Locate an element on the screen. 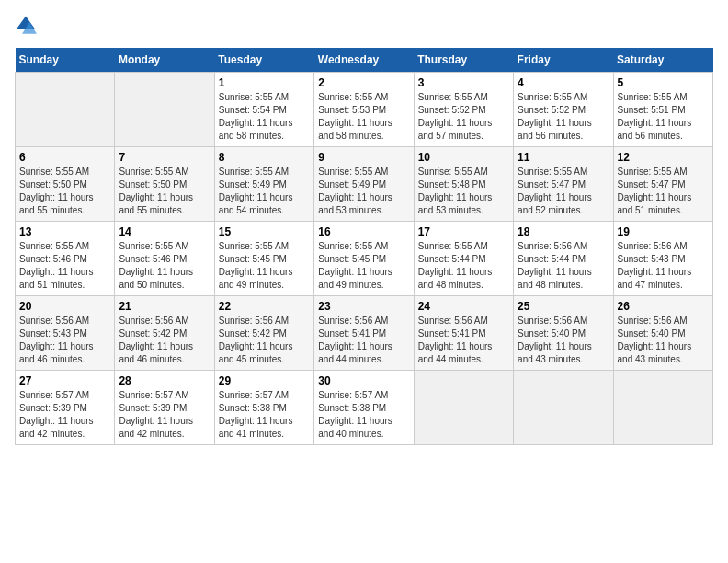 This screenshot has height=563, width=728. day-cell: 22Sunrise: 5:56 AMSunset: 5:42 PMDayligh… is located at coordinates (264, 333).